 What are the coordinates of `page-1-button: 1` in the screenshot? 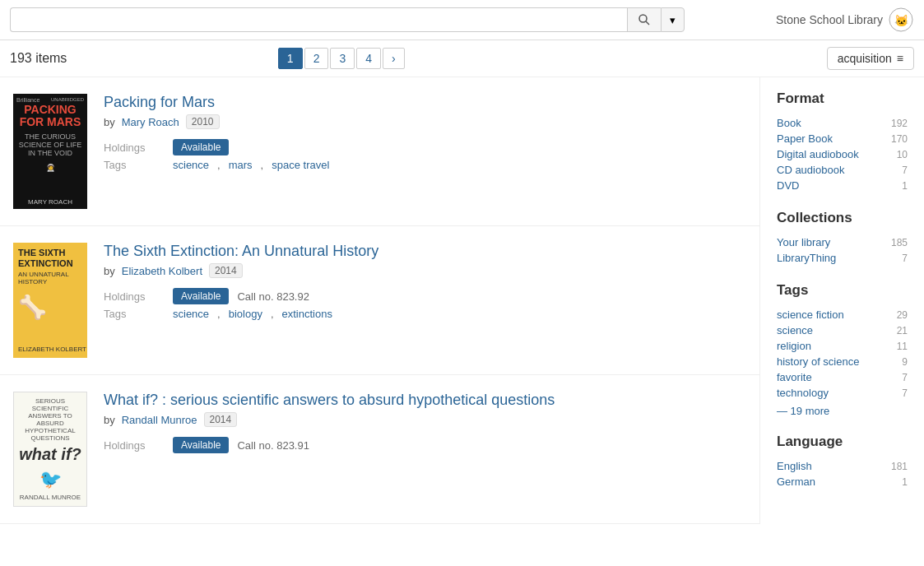 It's located at (290, 58).